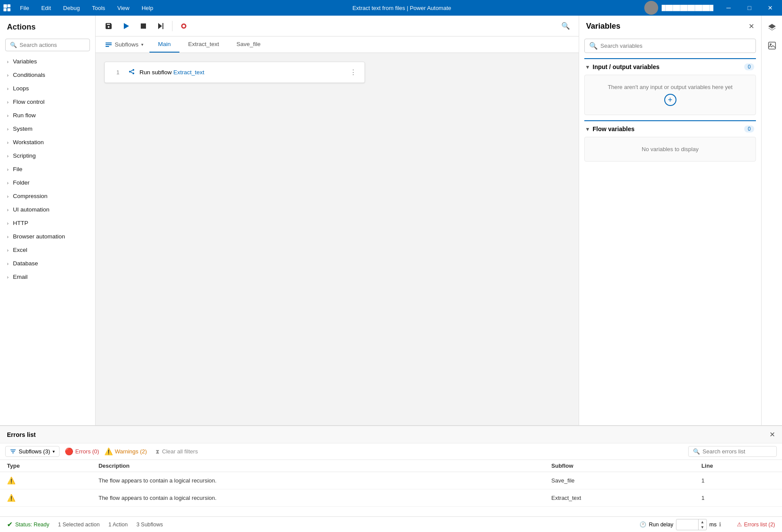  I want to click on minimize-button: ─, so click(729, 8).